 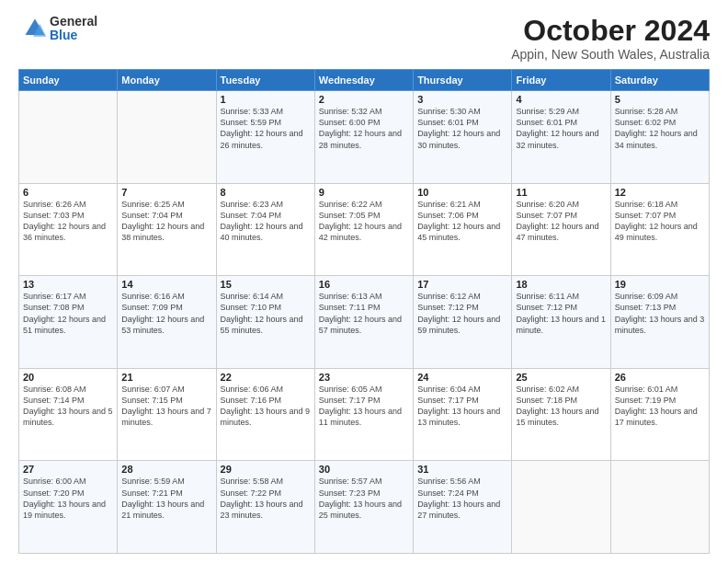 I want to click on day-info: Sunrise: 5:59 AM Sunset: 7:21 PM Dayligh…, so click(x=166, y=499).